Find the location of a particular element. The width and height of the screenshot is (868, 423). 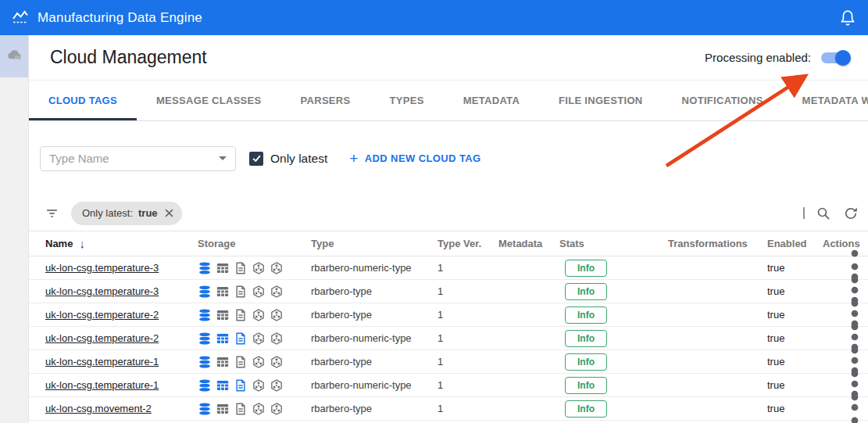

column-header-type: Type is located at coordinates (374, 244).